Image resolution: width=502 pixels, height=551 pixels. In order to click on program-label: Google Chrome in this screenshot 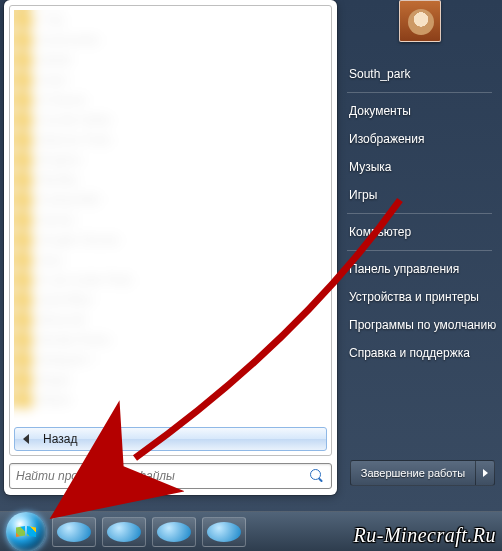, I will do `click(78, 240)`.